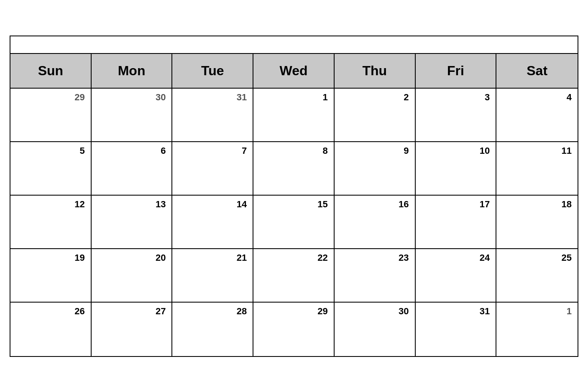  Describe the element at coordinates (132, 276) in the screenshot. I see `day-cell: 20` at that location.